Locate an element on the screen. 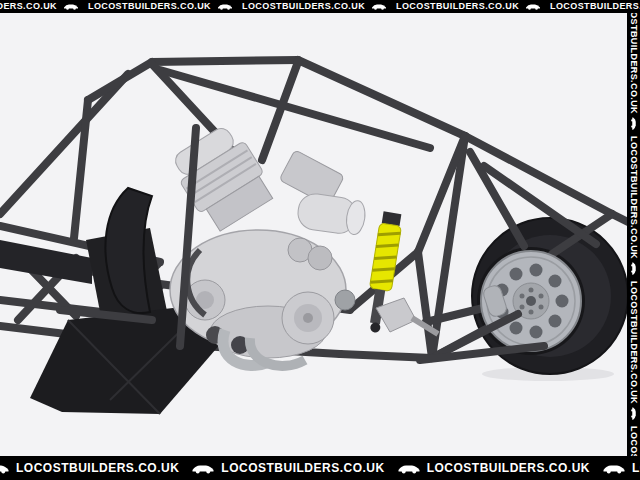 The width and height of the screenshot is (640, 480). drive-sprocket is located at coordinates (345, 300).